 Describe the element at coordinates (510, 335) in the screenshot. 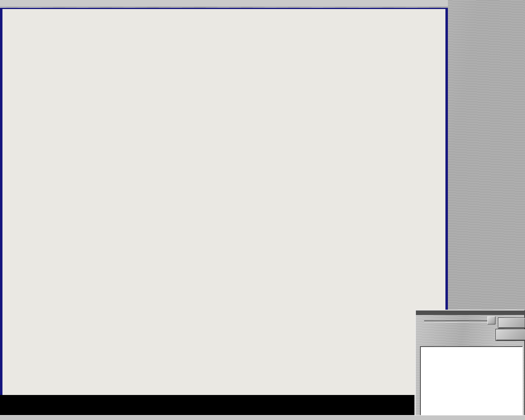

I see `gelaende-button` at that location.